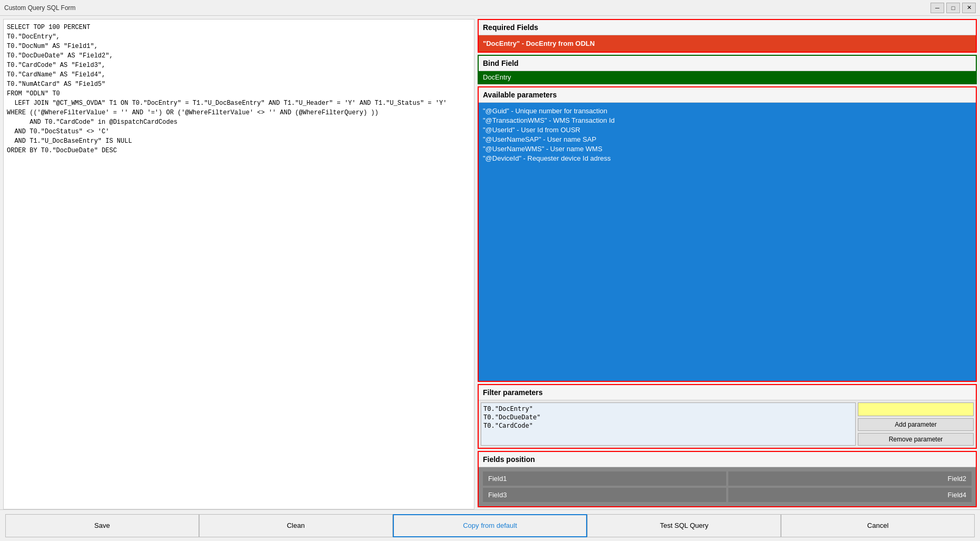 The height and width of the screenshot is (541, 980). Describe the element at coordinates (684, 526) in the screenshot. I see `toolbar-button-test-sql-query: Test SQL Query` at that location.